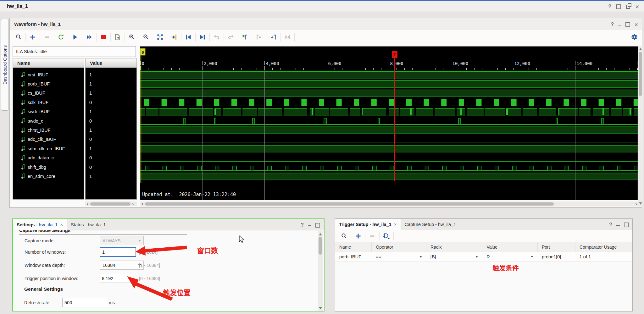  I want to click on auto-trigger-gate-icon, so click(387, 236).